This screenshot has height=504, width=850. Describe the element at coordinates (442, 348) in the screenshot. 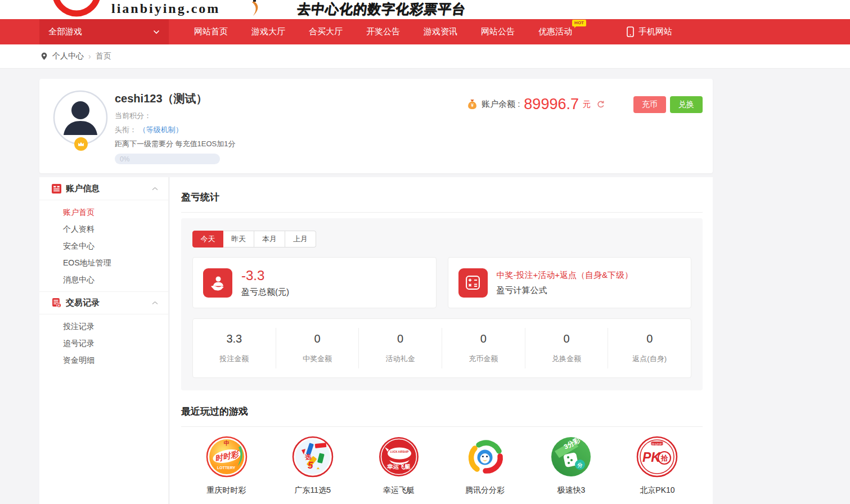

I see `stats-row: 3.3 投注金额 0 中奖金额 0 活动礼金 0 充币金额` at that location.